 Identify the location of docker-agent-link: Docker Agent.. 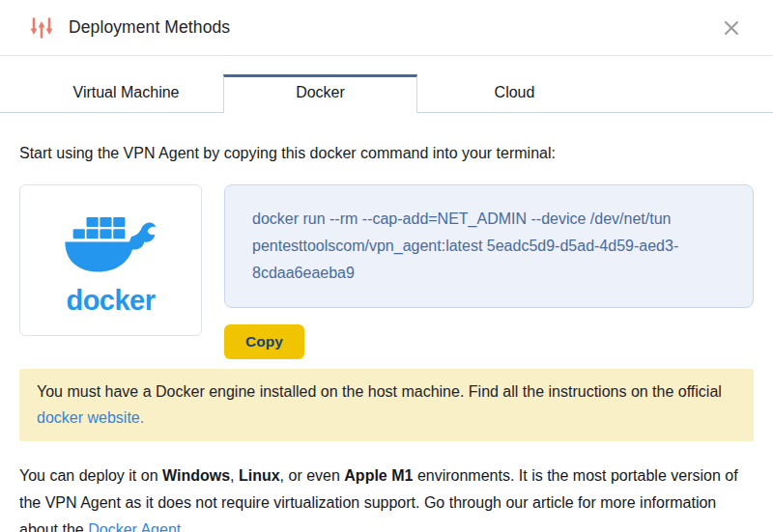
(137, 527).